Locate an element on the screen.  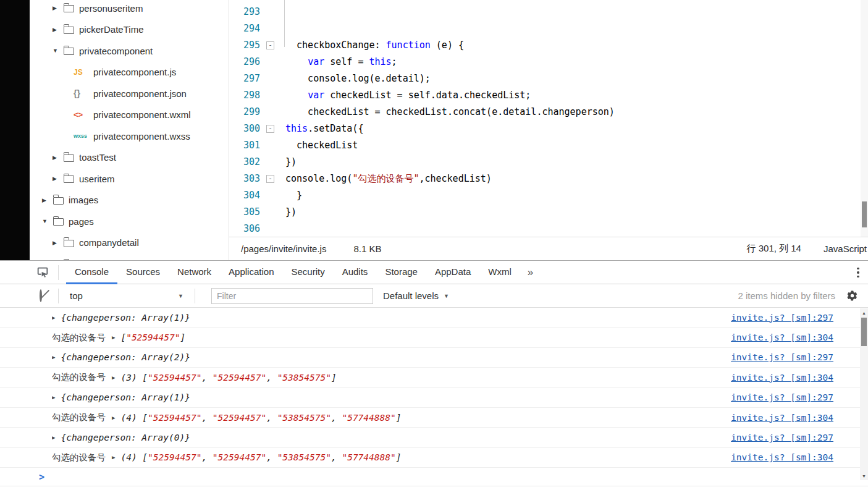
prompt-chevron-icon: > is located at coordinates (42, 477).